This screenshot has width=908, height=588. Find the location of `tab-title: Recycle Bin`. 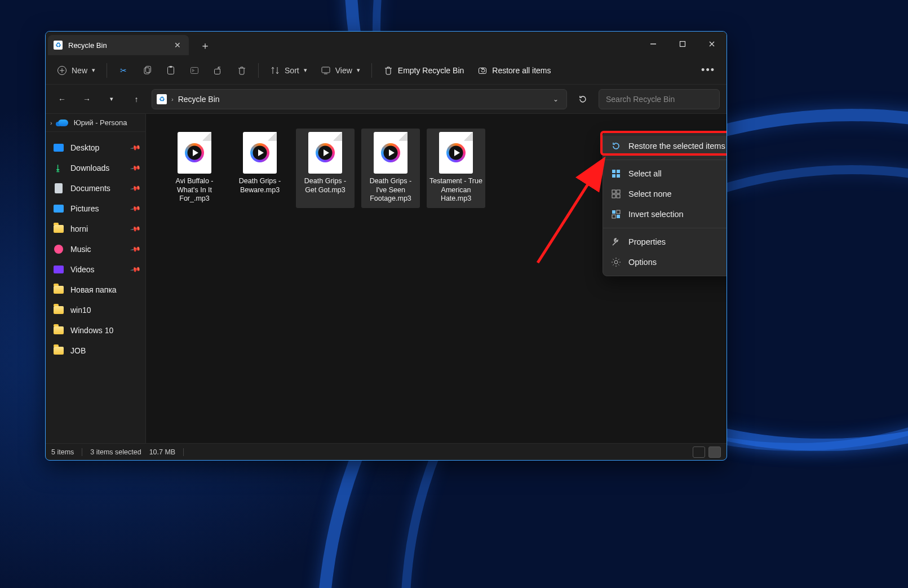

tab-title: Recycle Bin is located at coordinates (88, 45).